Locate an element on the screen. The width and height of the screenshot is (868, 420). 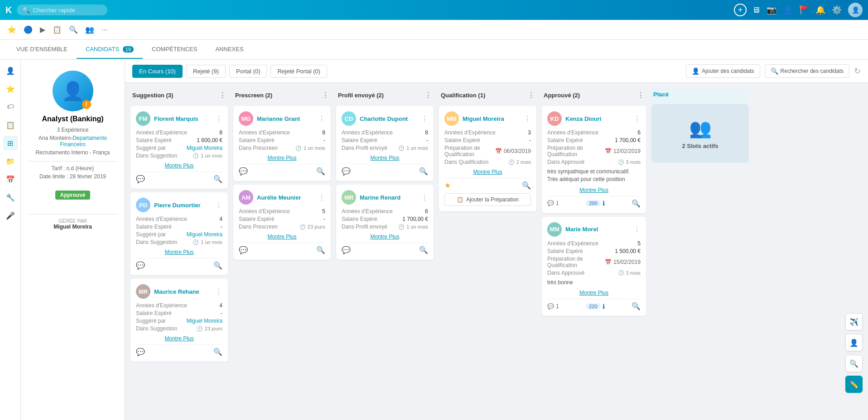
search-candidates-btn: 🔍 Rechercher des candidats is located at coordinates (807, 71).